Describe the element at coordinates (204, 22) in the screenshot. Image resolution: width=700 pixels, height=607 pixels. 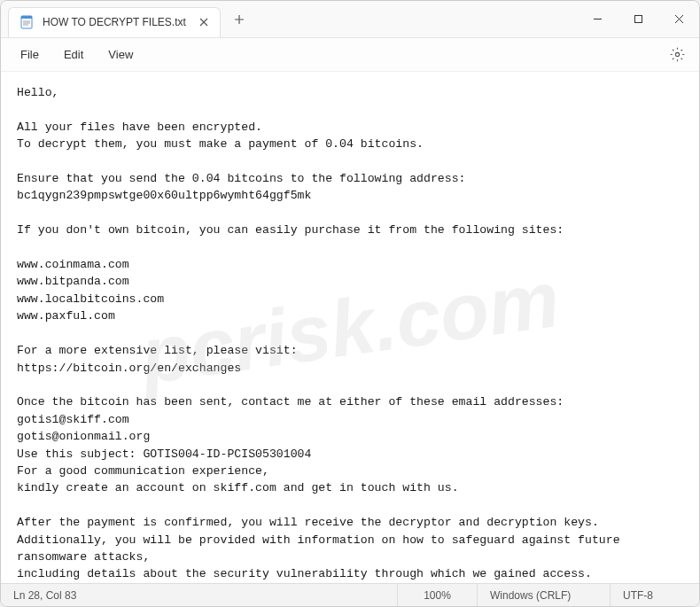
I see `close-tab-icon` at that location.